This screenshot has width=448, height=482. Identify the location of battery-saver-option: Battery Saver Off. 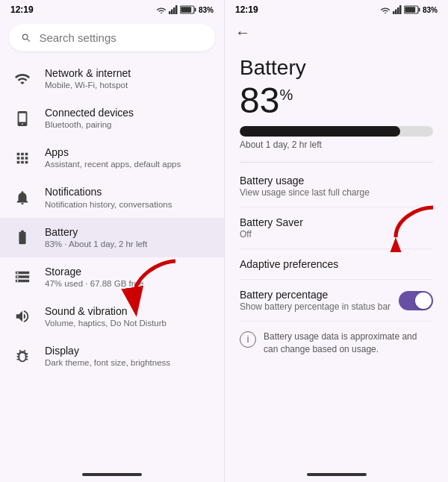
(336, 228).